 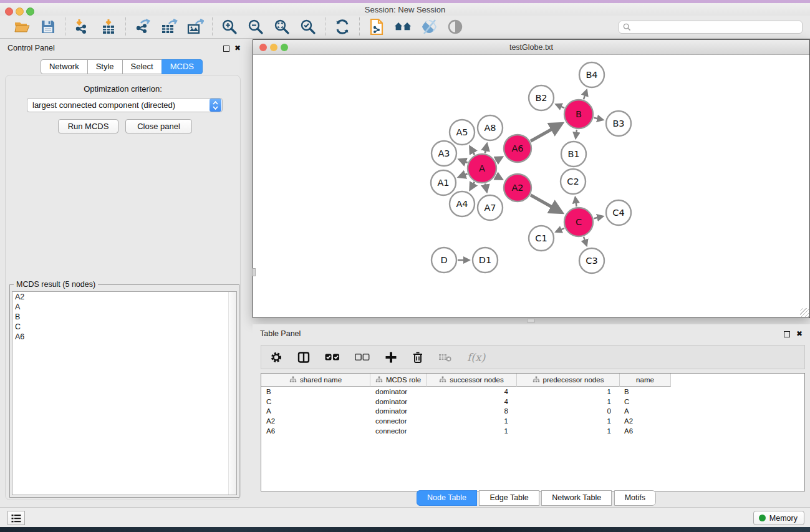 What do you see at coordinates (308, 27) in the screenshot?
I see `zoom-selected-icon` at bounding box center [308, 27].